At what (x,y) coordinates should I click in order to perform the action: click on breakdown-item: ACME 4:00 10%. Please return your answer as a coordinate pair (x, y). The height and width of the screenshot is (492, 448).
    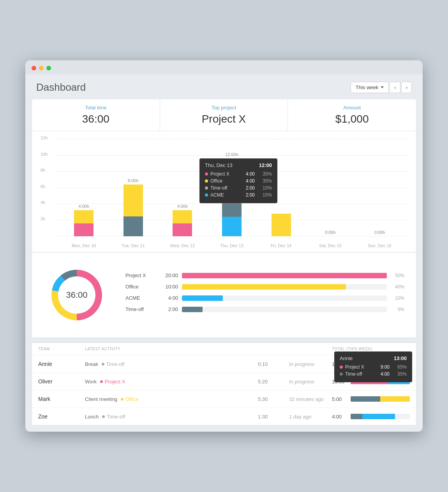
    Looking at the image, I should click on (265, 298).